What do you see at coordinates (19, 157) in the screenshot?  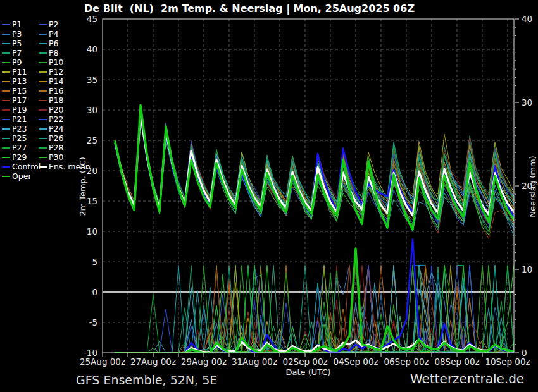 I see `legend-label: P29` at bounding box center [19, 157].